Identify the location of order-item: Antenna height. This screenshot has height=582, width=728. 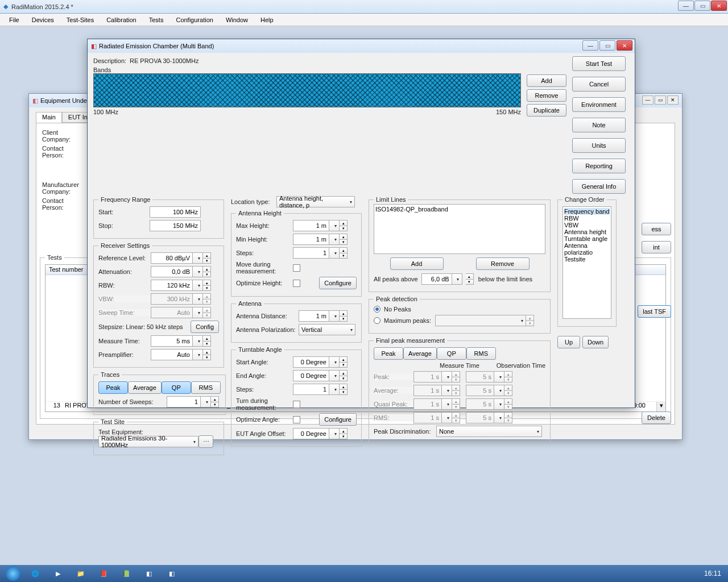
(587, 232).